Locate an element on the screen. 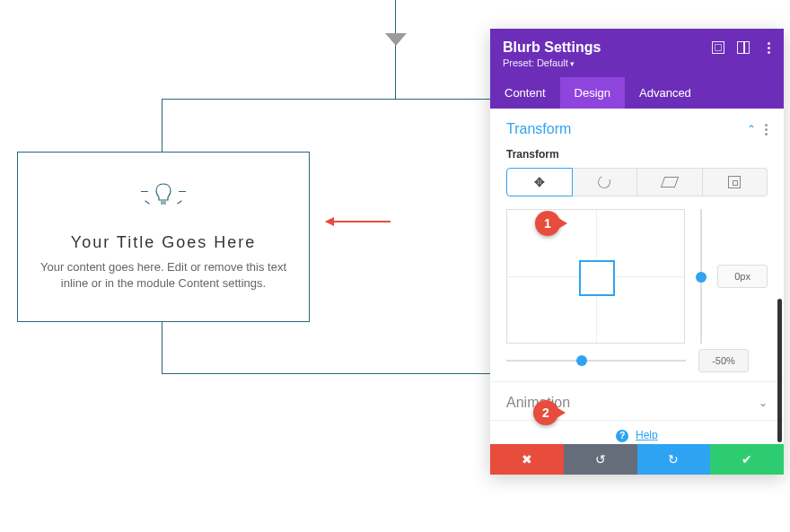  scrollbar is located at coordinates (779, 371).